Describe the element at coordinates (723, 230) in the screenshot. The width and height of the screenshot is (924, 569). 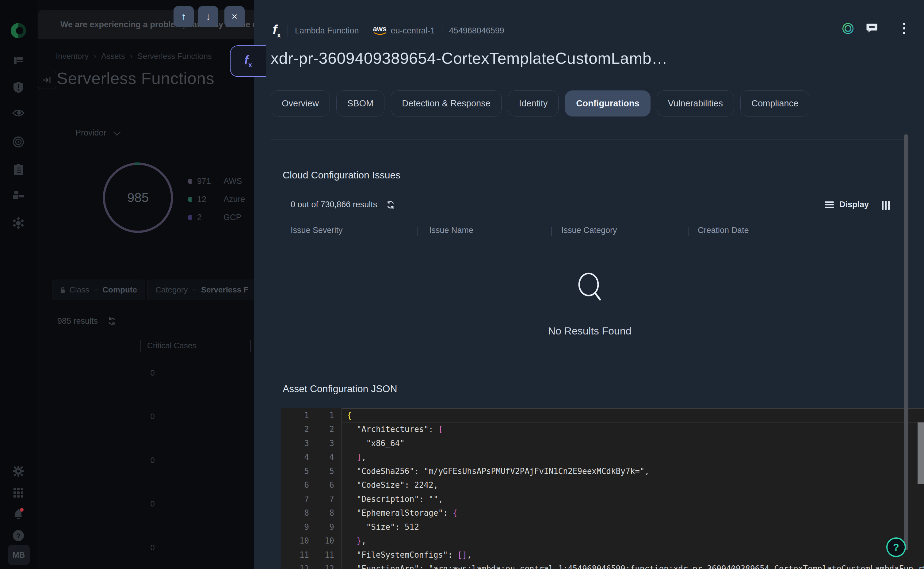
I see `column-header-creation-date: Creation Date` at that location.